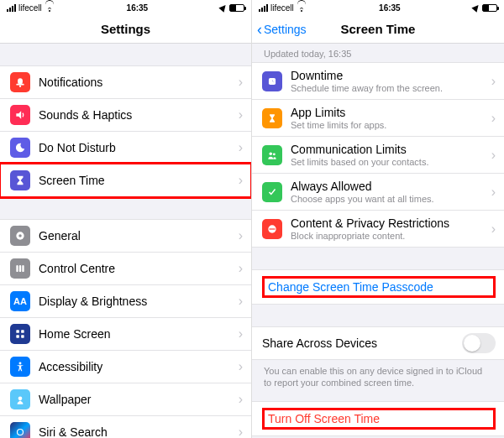 This screenshot has height=438, width=504. Describe the element at coordinates (139, 115) in the screenshot. I see `row-label: Sounds & Haptics` at that location.